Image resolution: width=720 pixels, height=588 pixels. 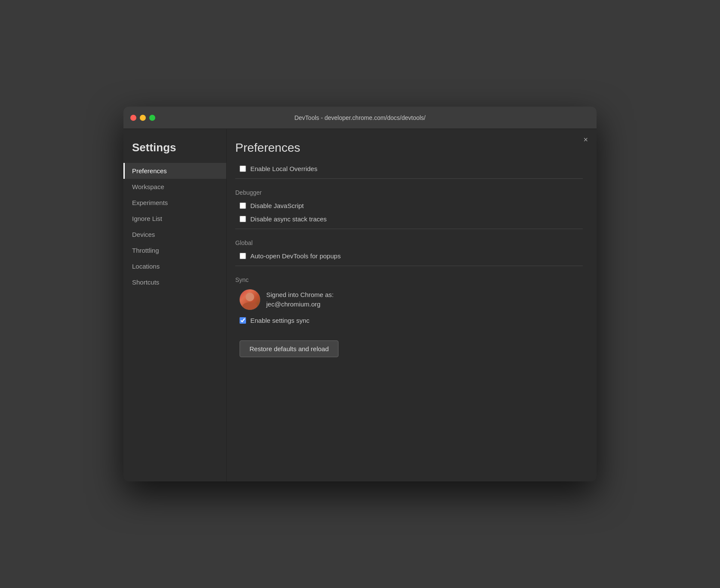 I want to click on avatar, so click(x=250, y=300).